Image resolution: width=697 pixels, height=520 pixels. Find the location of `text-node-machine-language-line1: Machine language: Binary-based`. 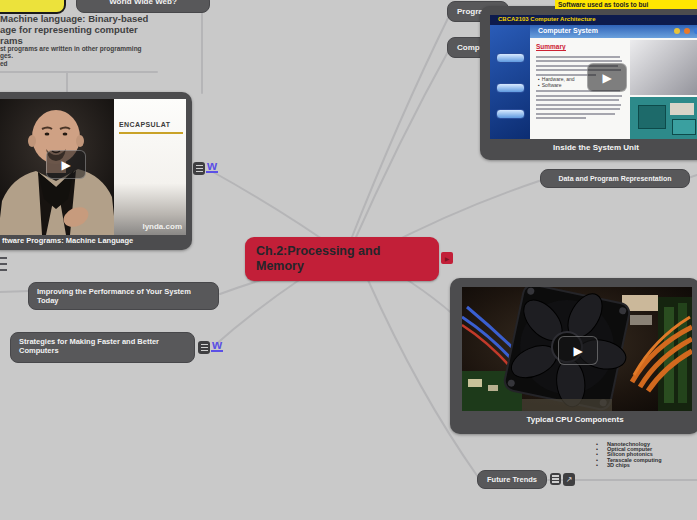

text-node-machine-language-line1: Machine language: Binary-based is located at coordinates (74, 18).